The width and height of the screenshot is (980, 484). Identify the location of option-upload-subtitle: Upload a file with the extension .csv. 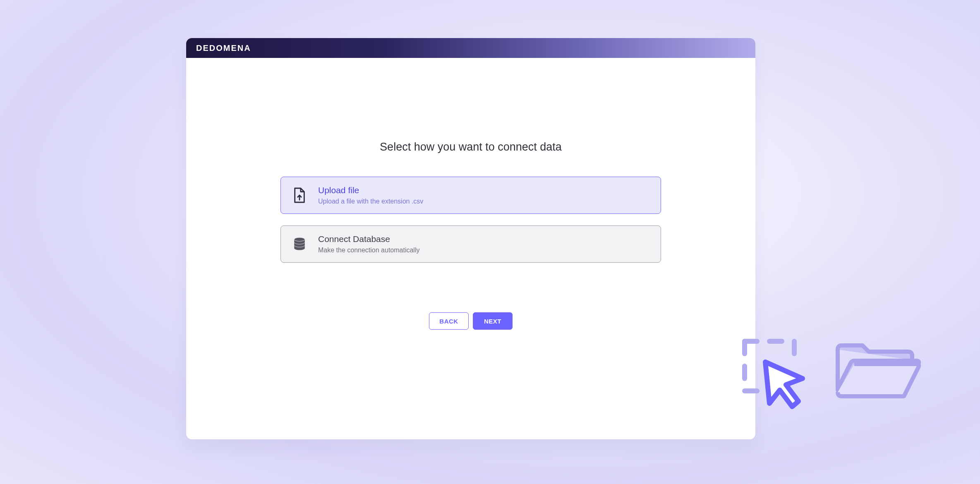
(371, 201).